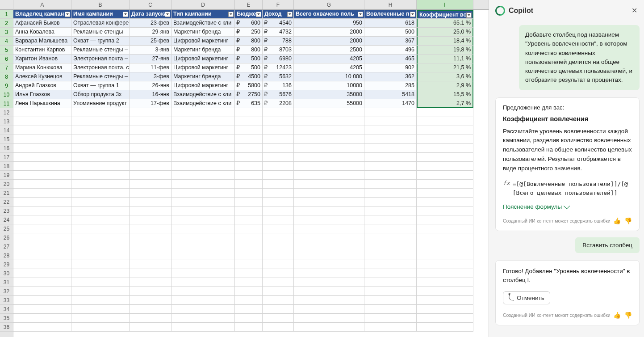 The image size is (644, 337). I want to click on cell-F27, so click(278, 247).